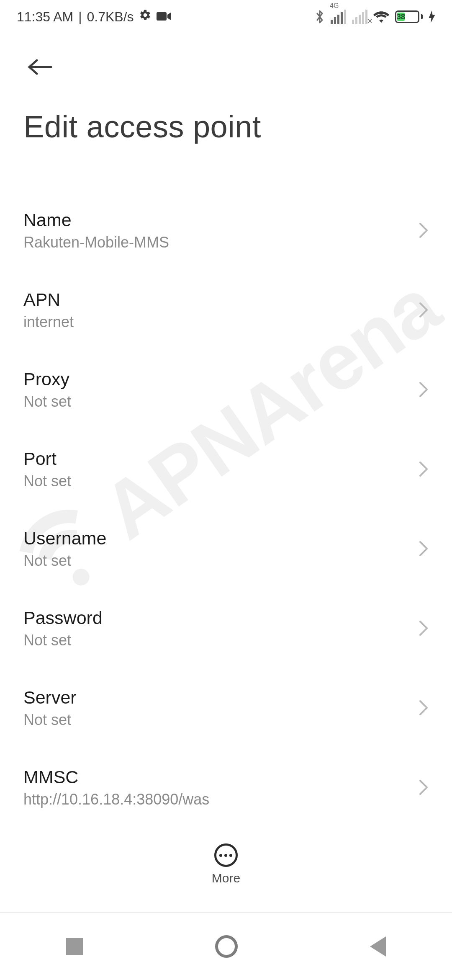  Describe the element at coordinates (226, 17) in the screenshot. I see `status-bar: 11:35 AM | 0.7KB/s 4G ✕` at that location.